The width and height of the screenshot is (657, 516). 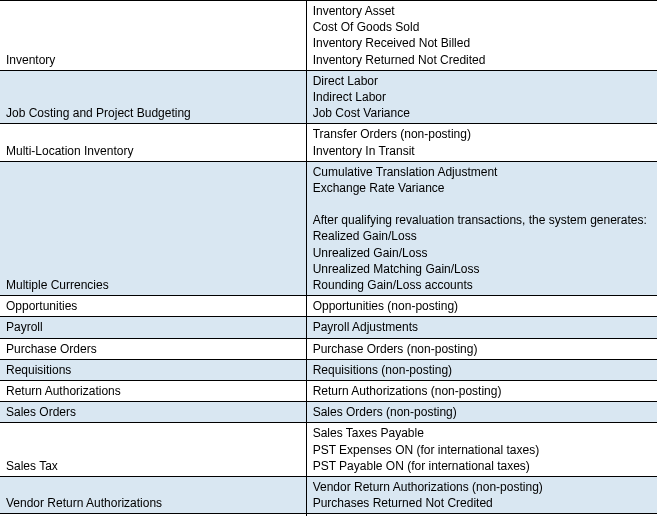 I want to click on table-row: Multi-Location InventoryTransfer Orders …, so click(x=328, y=142).